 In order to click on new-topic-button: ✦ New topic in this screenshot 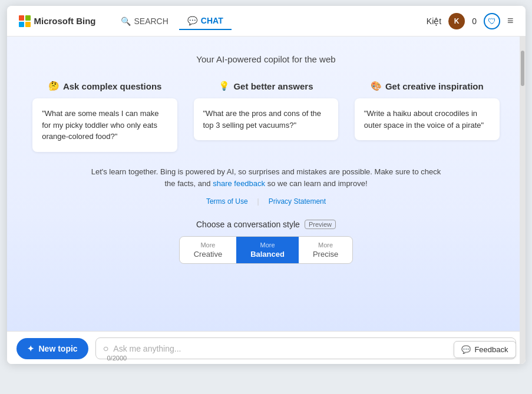, I will do `click(52, 349)`.